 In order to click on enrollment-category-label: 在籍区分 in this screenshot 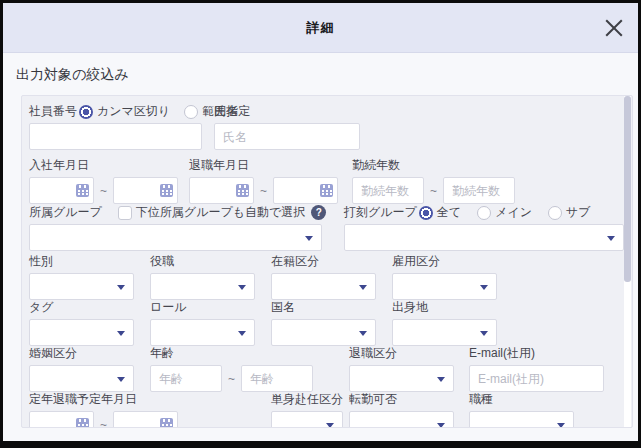, I will do `click(295, 262)`.